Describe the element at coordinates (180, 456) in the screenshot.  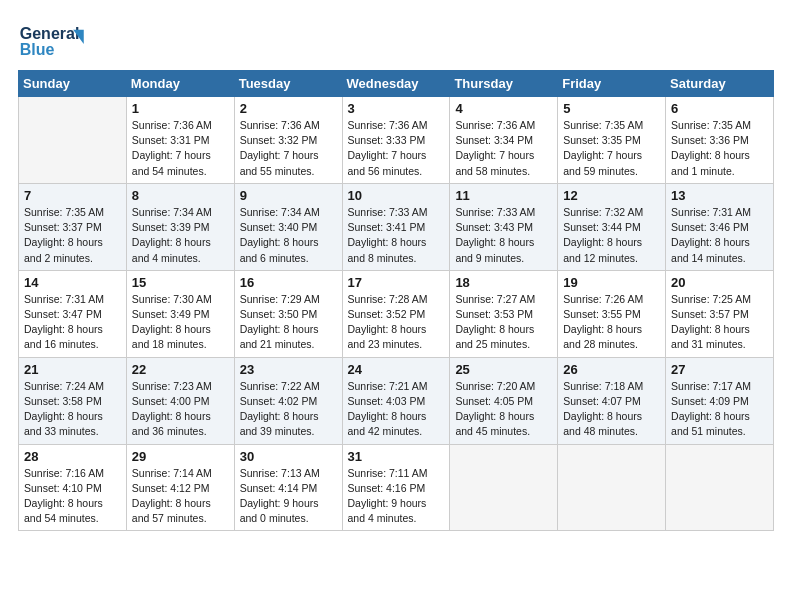
I see `day-number: 29` at that location.